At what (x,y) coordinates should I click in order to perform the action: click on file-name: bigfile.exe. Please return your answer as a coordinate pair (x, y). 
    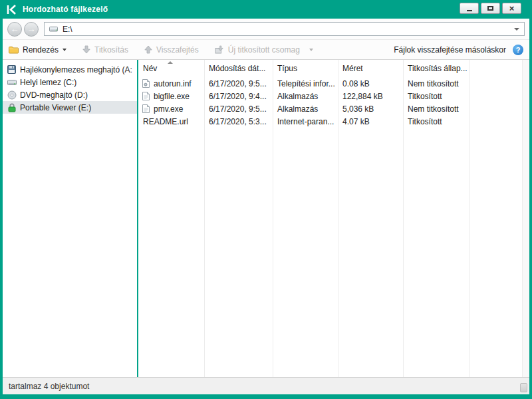
    Looking at the image, I should click on (172, 96).